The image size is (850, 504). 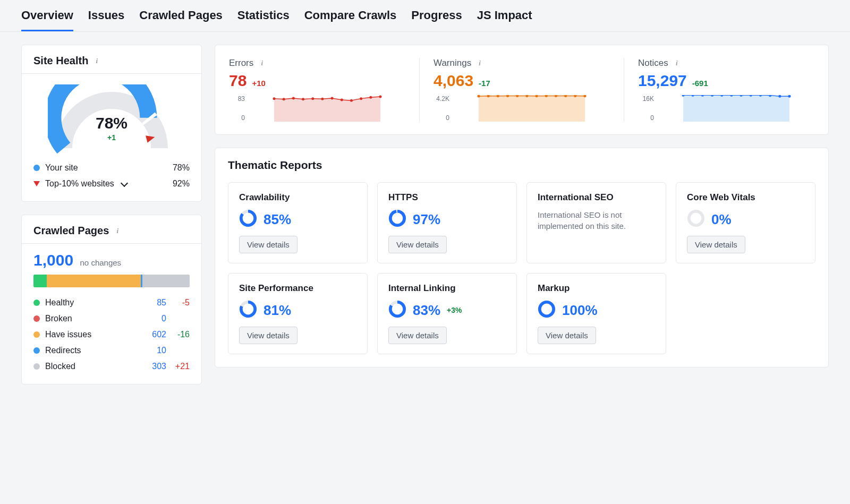 What do you see at coordinates (238, 81) in the screenshot?
I see `stat-value: 78` at bounding box center [238, 81].